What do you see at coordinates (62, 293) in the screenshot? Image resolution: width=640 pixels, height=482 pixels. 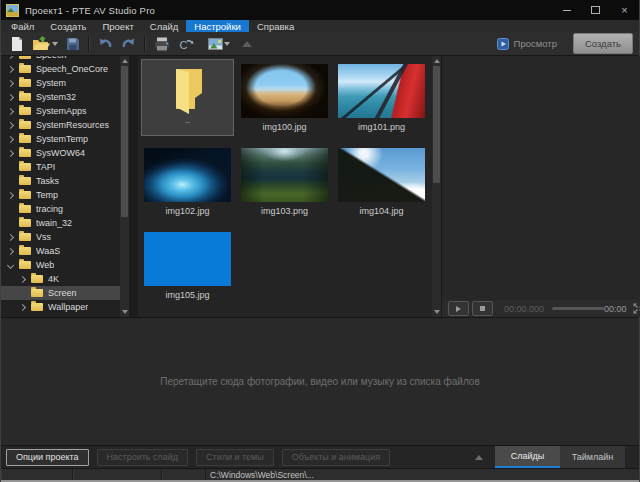 I see `tree-item-label: Screen` at bounding box center [62, 293].